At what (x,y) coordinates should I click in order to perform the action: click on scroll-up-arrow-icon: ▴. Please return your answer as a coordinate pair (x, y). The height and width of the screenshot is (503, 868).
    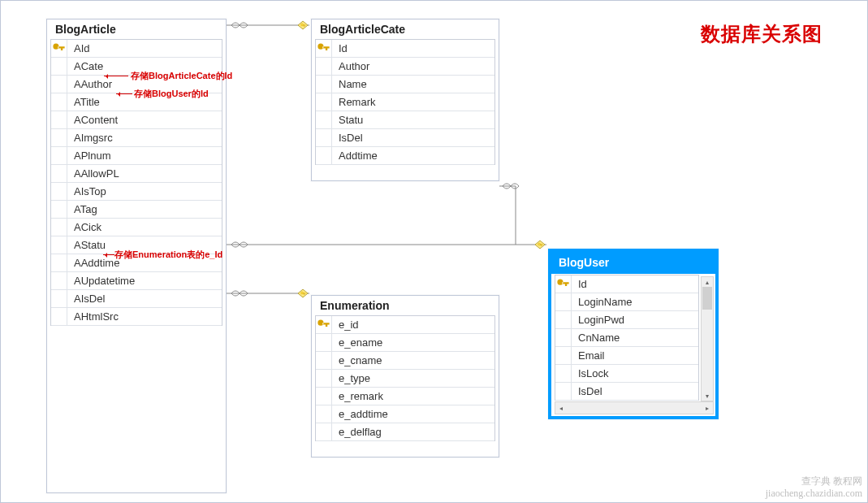
    Looking at the image, I should click on (707, 282).